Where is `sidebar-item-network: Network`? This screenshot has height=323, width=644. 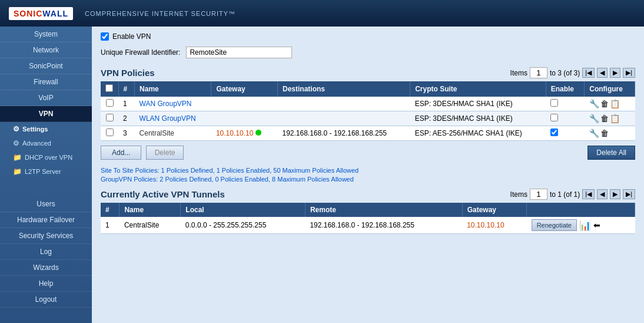 sidebar-item-network: Network is located at coordinates (46, 51).